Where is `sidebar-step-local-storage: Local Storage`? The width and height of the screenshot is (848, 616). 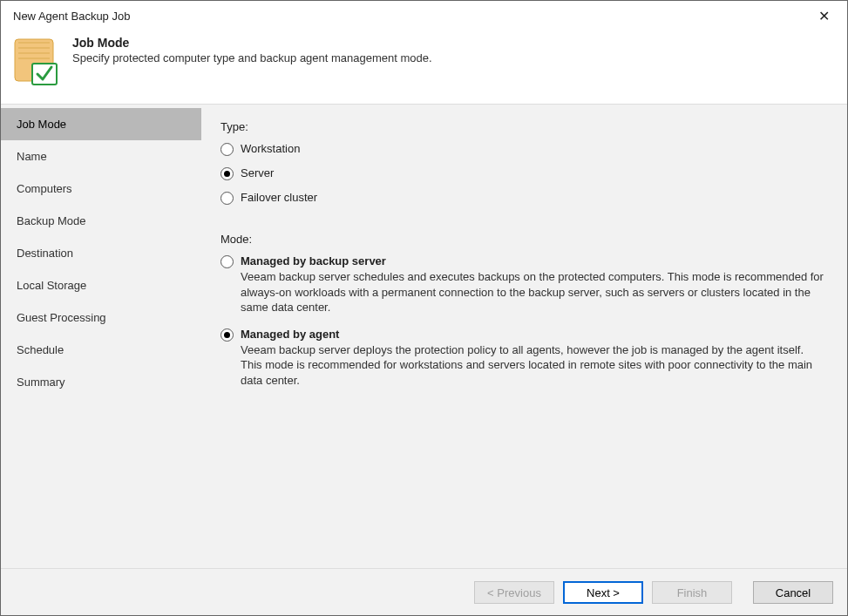
sidebar-step-local-storage: Local Storage is located at coordinates (101, 286).